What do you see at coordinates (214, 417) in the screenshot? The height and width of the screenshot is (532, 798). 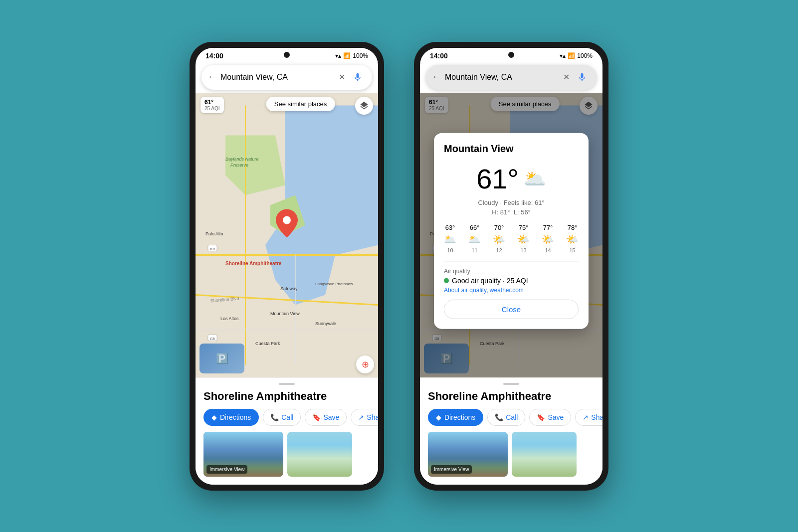 I see `directions-icon-1: ◆` at bounding box center [214, 417].